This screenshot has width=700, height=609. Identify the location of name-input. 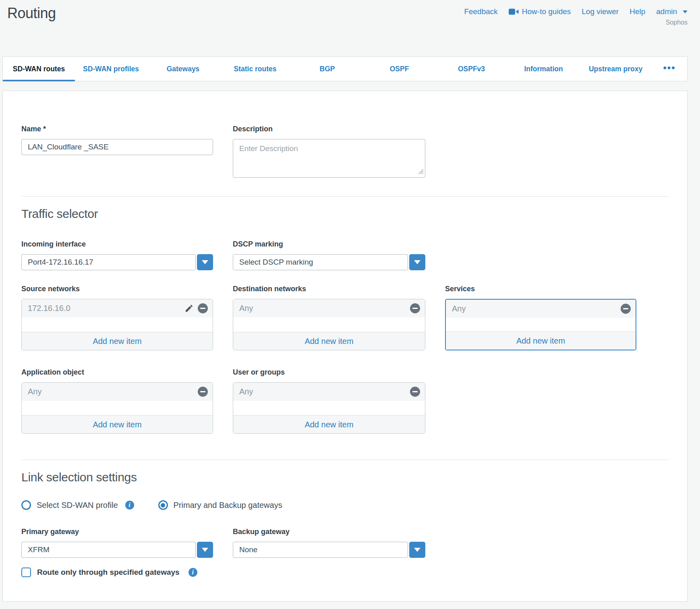
(117, 147).